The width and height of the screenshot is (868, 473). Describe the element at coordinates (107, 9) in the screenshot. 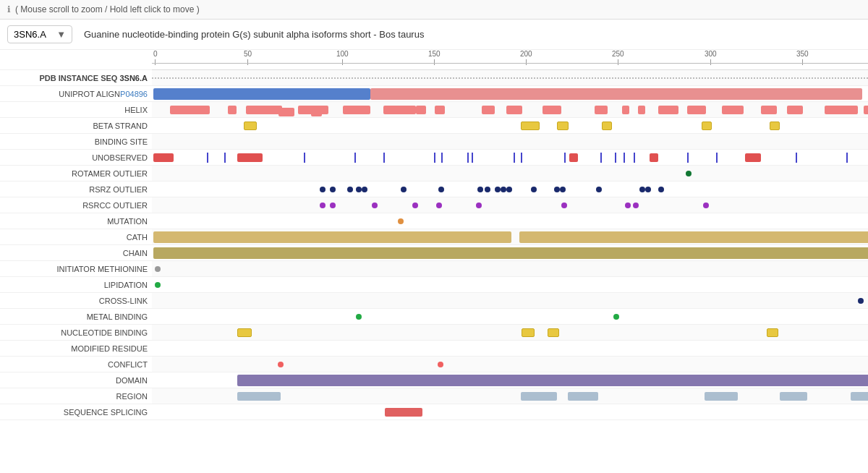

I see `top-bar-message: ( Mouse scroll to zoom / Hold left click…` at that location.